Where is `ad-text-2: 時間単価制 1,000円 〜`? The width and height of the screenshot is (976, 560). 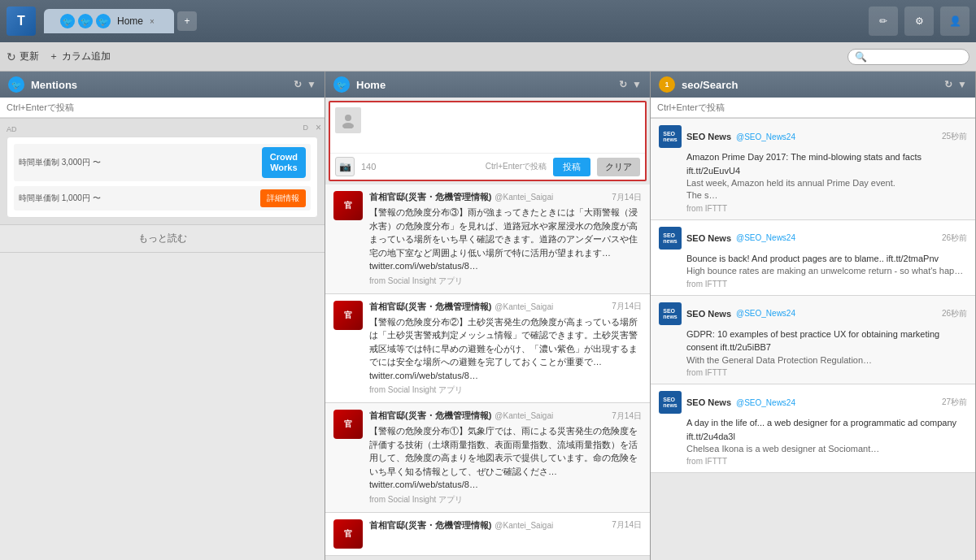 ad-text-2: 時間単価制 1,000円 〜 is located at coordinates (137, 198).